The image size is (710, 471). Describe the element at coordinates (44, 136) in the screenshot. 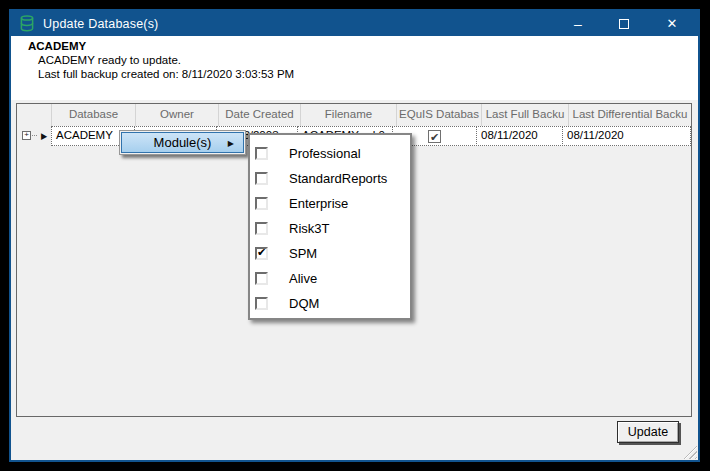

I see `row-selector-arrow-icon: ▶` at that location.